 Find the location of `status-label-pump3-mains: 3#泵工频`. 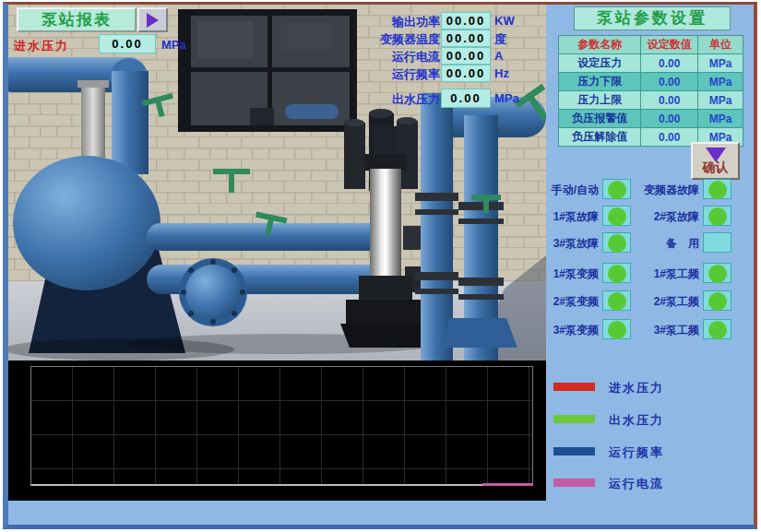

status-label-pump3-mains: 3#泵工频 is located at coordinates (670, 330).